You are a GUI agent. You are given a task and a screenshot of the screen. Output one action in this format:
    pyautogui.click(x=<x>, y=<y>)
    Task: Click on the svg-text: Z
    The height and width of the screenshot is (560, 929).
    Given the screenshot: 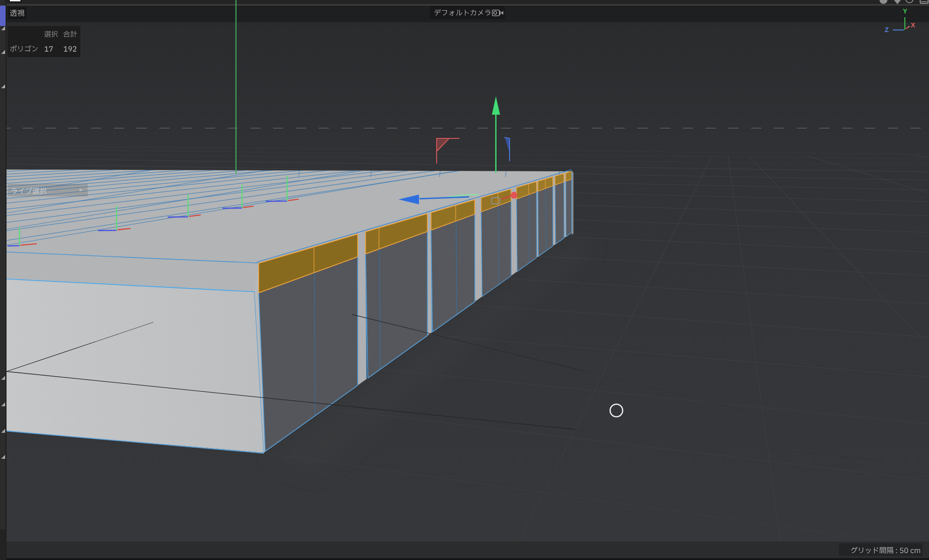 What is the action you would take?
    pyautogui.click(x=887, y=30)
    